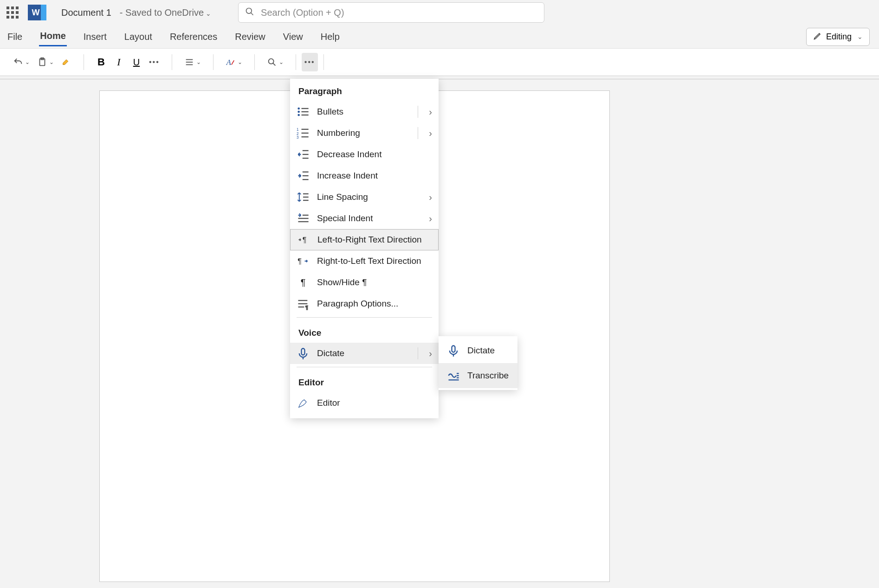 Image resolution: width=879 pixels, height=588 pixels. Describe the element at coordinates (330, 353) in the screenshot. I see `menu-label: Dictate` at that location.